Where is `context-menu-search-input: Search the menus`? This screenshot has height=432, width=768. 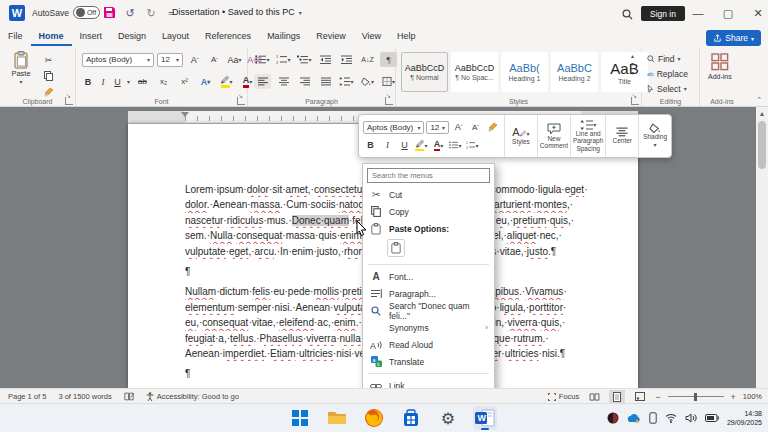 context-menu-search-input: Search the menus is located at coordinates (428, 176).